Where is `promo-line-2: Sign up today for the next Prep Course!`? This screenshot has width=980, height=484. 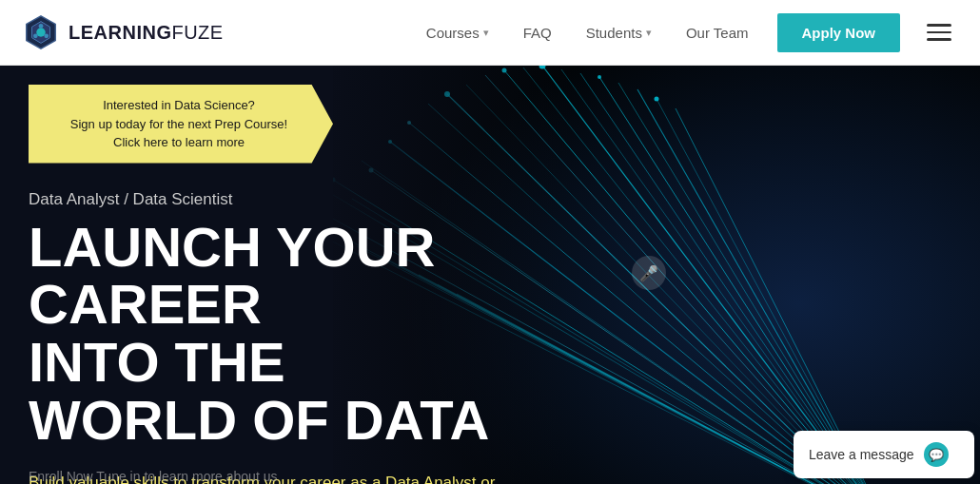
promo-line-2: Sign up today for the next Prep Course! is located at coordinates (179, 125).